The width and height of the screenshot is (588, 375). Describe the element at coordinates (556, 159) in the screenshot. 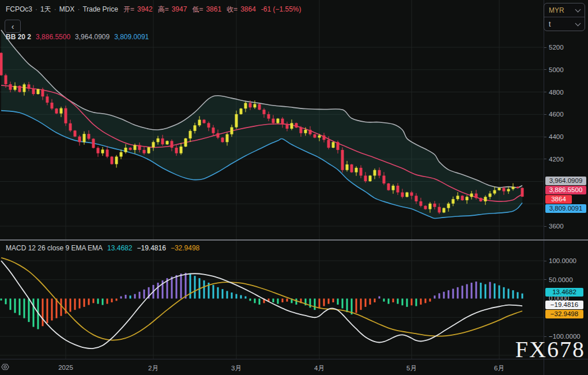

I see `axis-label: 4200` at that location.